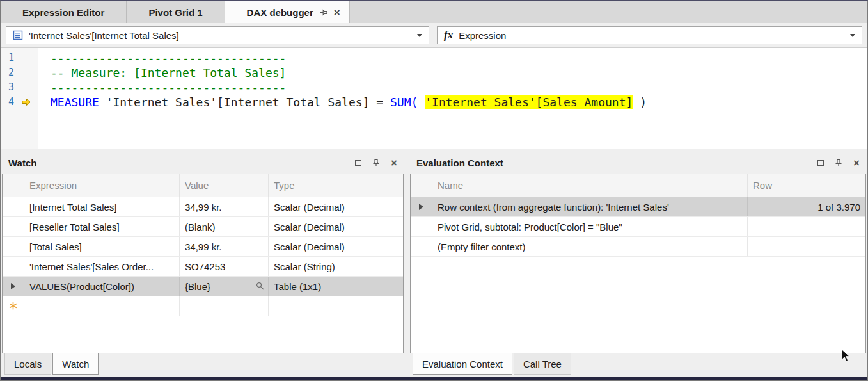  What do you see at coordinates (175, 12) in the screenshot?
I see `tab-pivot-grid-1: Pivot Grid 1` at bounding box center [175, 12].